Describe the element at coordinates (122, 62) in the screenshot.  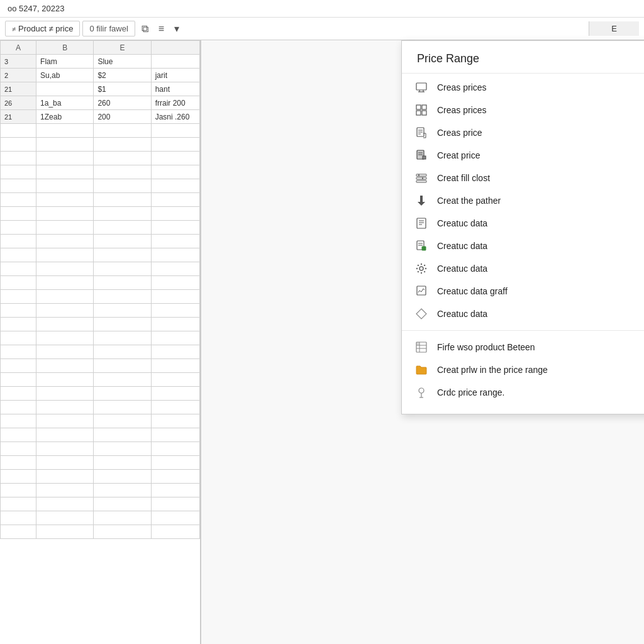
I see `cell-e: Slue` at that location.